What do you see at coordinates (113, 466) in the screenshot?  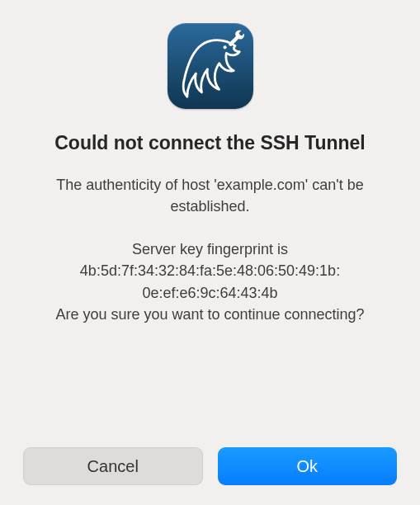 I see `cancel-button: Cancel` at bounding box center [113, 466].